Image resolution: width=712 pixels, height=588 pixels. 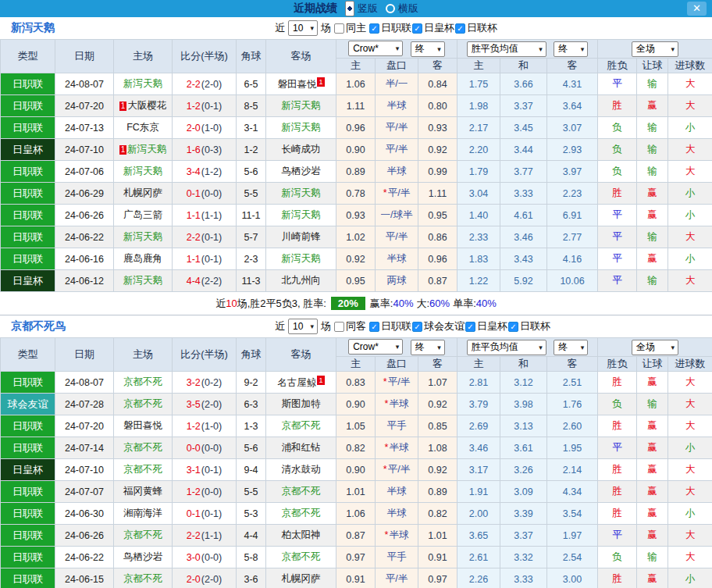 I want to click on close-button: ✕, so click(x=696, y=9).